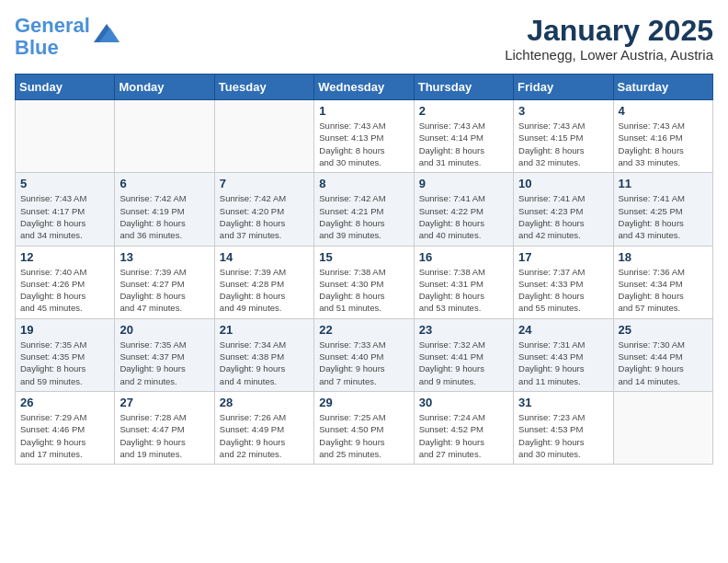  Describe the element at coordinates (463, 291) in the screenshot. I see `day-detail: Sunrise: 7:38 AMSunset: 4:31 PMDaylight:…` at that location.